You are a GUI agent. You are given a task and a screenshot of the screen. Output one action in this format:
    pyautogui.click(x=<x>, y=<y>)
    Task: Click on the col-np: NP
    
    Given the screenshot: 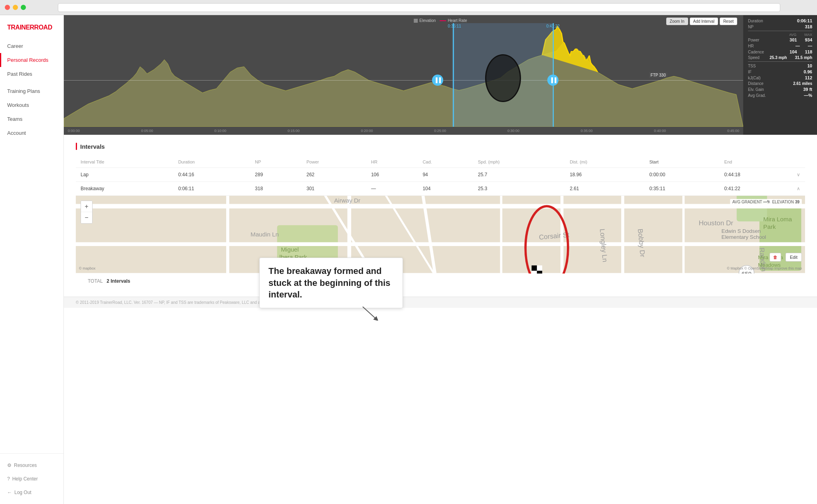 What is the action you would take?
    pyautogui.click(x=276, y=162)
    